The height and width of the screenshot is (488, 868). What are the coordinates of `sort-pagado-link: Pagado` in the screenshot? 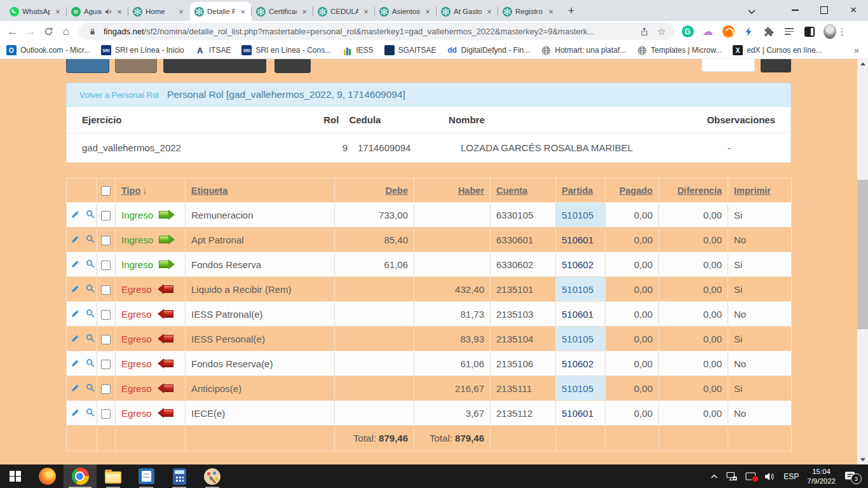 It's located at (636, 191).